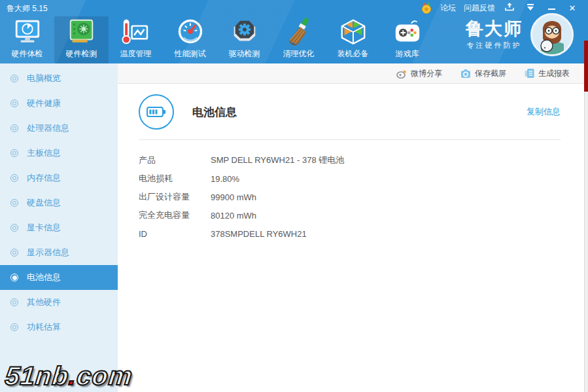 The width and height of the screenshot is (588, 392). Describe the element at coordinates (299, 54) in the screenshot. I see `tab-label: 清理优化` at that location.